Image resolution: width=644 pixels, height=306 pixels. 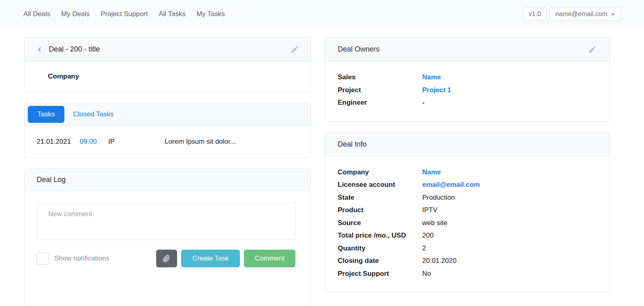 What do you see at coordinates (380, 274) in the screenshot?
I see `info-label: Project Support` at bounding box center [380, 274].